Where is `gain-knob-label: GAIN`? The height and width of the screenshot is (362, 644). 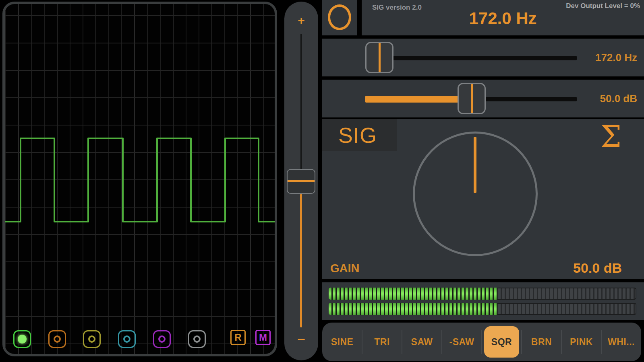 gain-knob-label: GAIN is located at coordinates (345, 269).